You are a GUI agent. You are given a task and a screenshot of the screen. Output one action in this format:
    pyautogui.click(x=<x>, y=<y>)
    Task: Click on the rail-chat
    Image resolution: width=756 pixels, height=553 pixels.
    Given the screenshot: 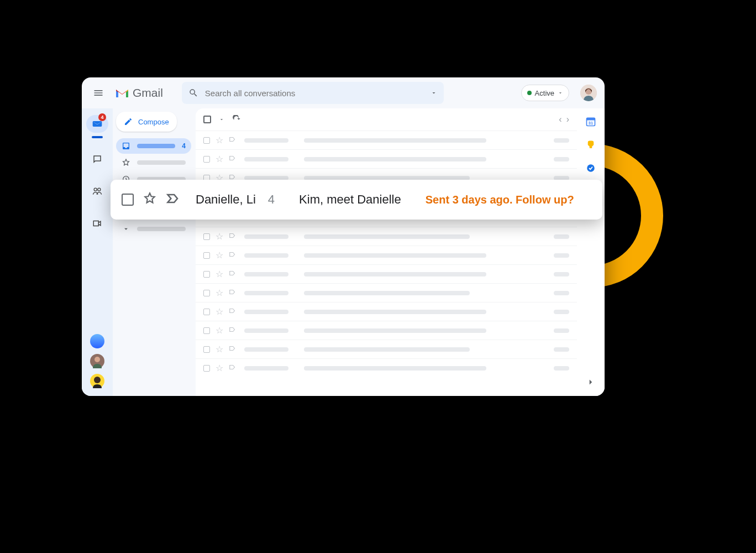 What is the action you would take?
    pyautogui.click(x=97, y=159)
    